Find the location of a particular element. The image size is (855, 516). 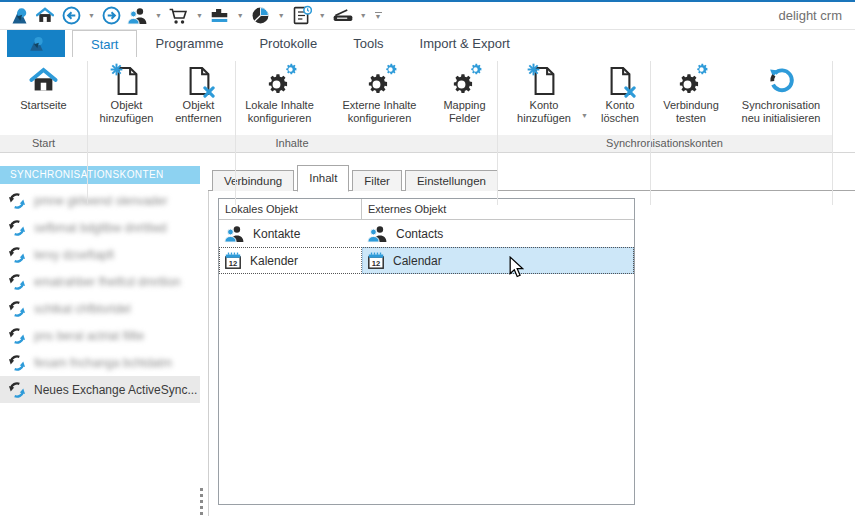

sync-refresh-icon is located at coordinates (782, 80).